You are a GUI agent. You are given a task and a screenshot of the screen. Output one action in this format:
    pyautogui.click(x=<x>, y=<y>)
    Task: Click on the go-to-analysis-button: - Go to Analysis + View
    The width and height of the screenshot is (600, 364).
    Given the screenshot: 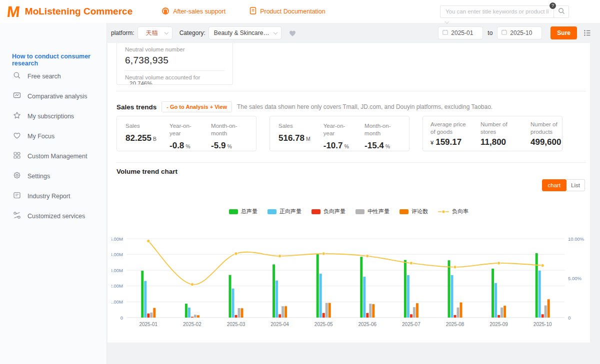 What is the action you would take?
    pyautogui.click(x=197, y=107)
    